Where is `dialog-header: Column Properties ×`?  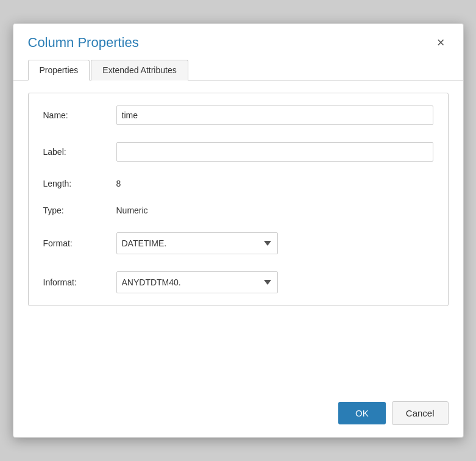 dialog-header: Column Properties × is located at coordinates (238, 41).